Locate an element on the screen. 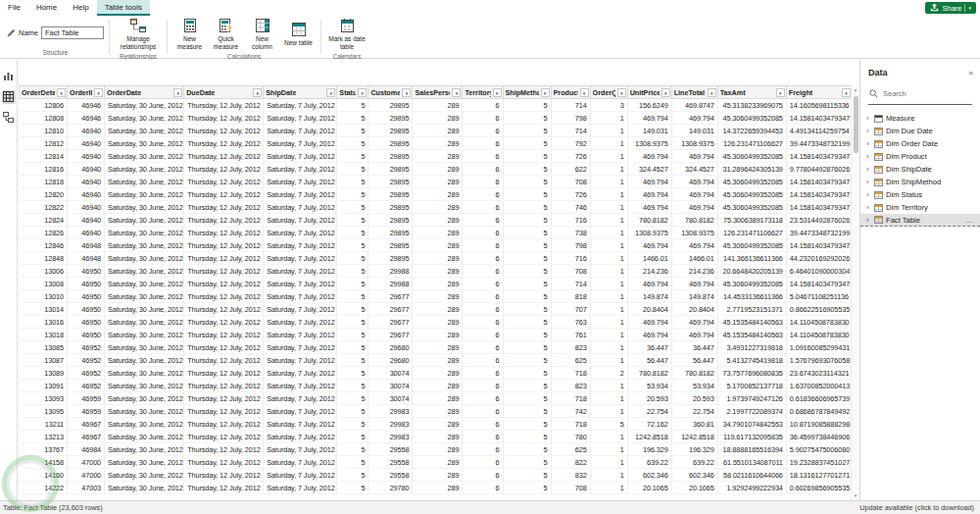 The width and height of the screenshot is (980, 514). grid-cell: 61.5510134087011 is located at coordinates (752, 463).